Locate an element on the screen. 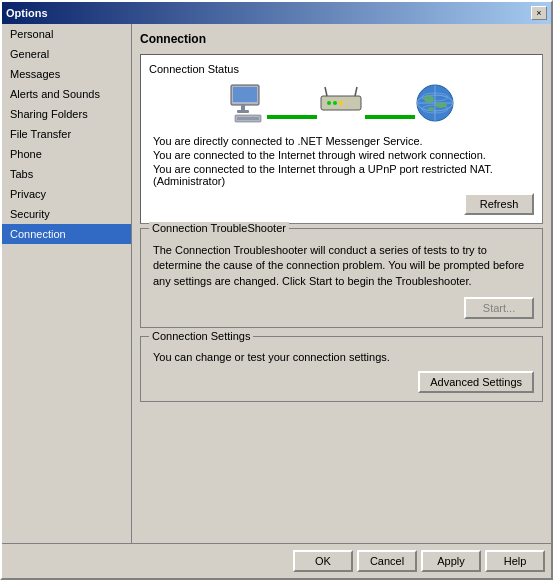 The width and height of the screenshot is (553, 580). router-icon-container is located at coordinates (341, 103).